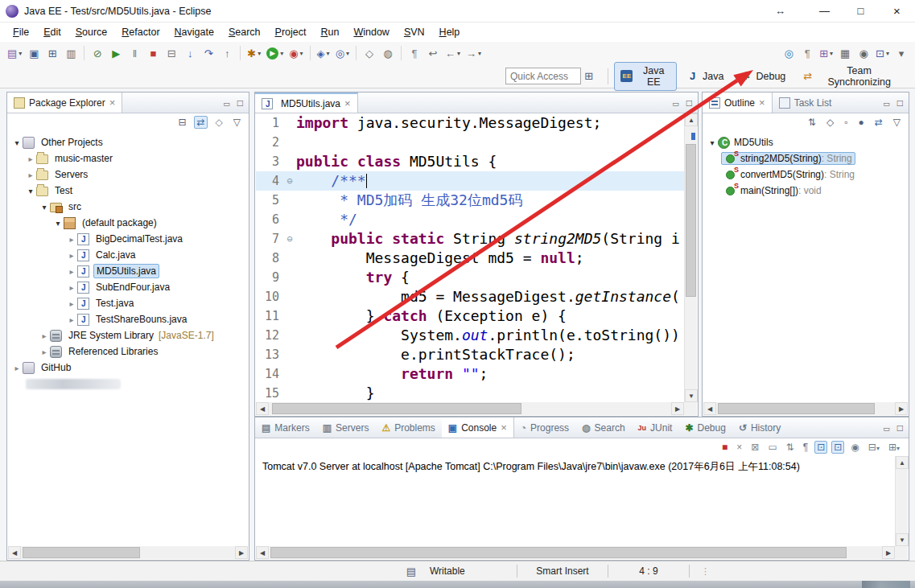  I want to click on new-web-wizard-icon: ◈▾, so click(324, 53).